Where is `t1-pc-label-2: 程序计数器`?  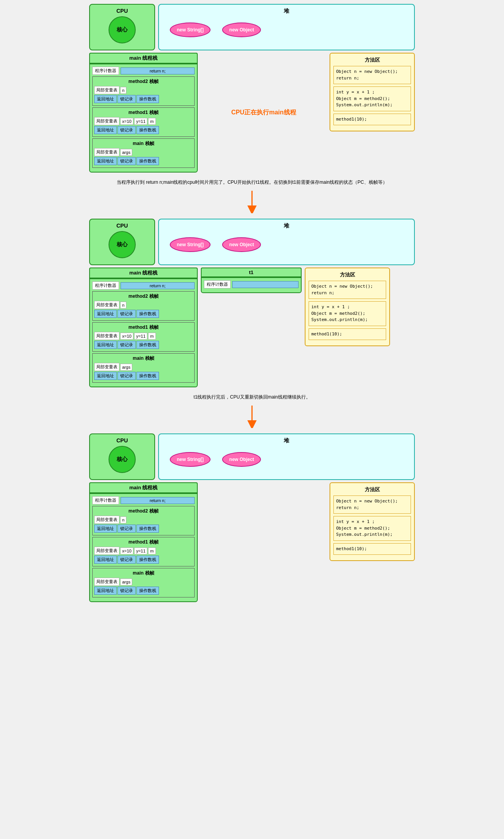
t1-pc-label-2: 程序计数器 is located at coordinates (217, 285).